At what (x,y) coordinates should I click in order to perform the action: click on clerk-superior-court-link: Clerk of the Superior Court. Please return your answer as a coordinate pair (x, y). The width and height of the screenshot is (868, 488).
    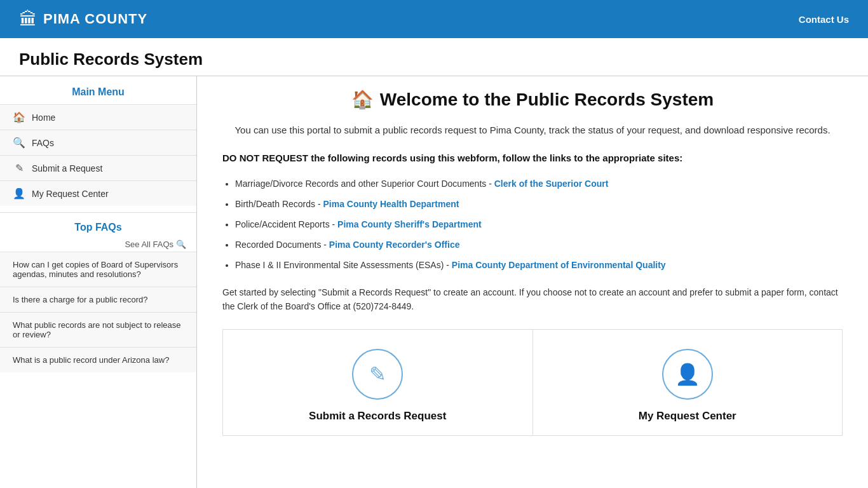
    Looking at the image, I should click on (552, 184).